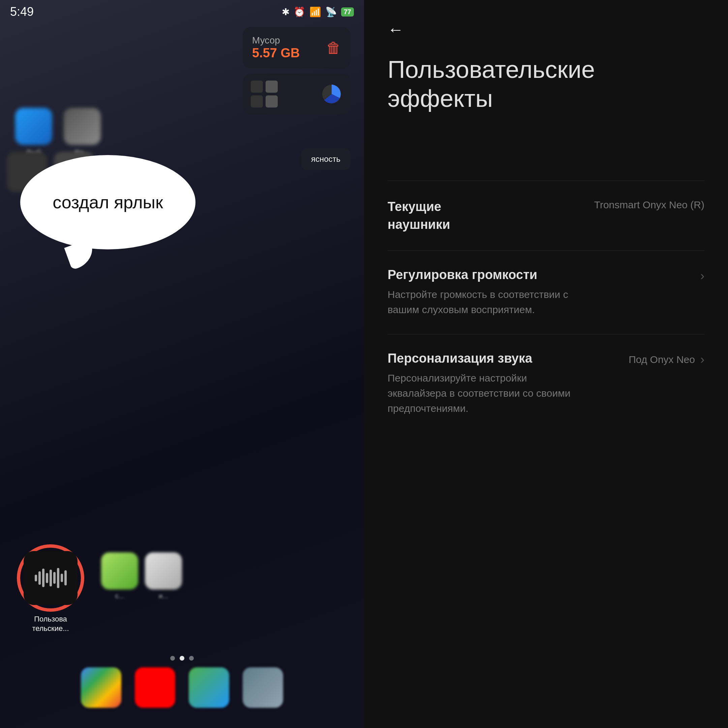  I want to click on volume-control-desc: Настройте громкость в соответствии с ваш…, so click(485, 302).